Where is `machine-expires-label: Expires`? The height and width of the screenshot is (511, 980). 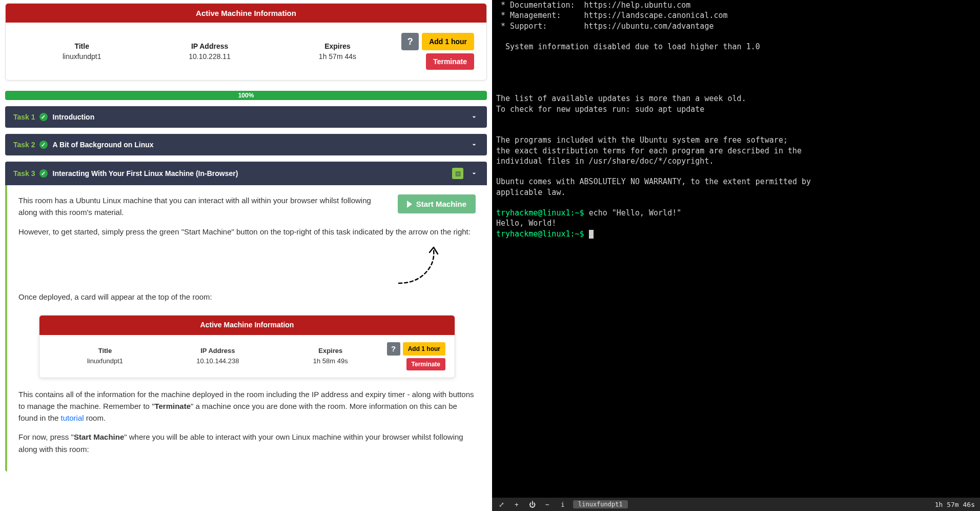 machine-expires-label: Expires is located at coordinates (337, 46).